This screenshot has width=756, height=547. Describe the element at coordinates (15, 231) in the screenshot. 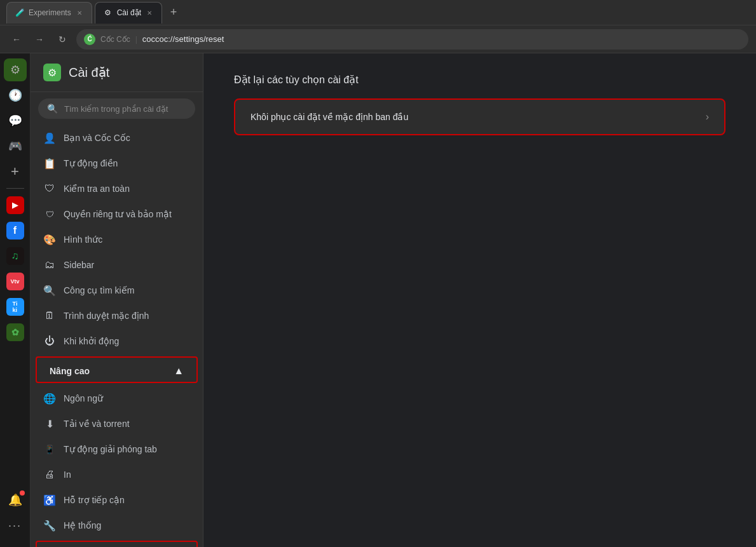

I see `facebook-glyph: f` at that location.